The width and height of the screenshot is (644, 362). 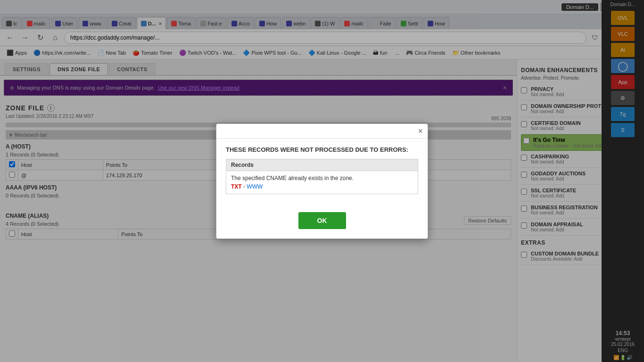 I want to click on modal-footer: OK, so click(x=322, y=223).